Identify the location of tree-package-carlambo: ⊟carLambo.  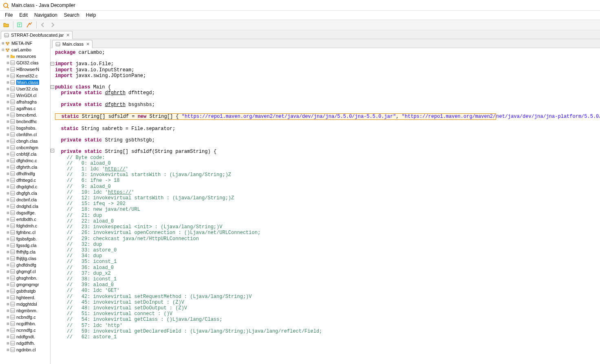
(25, 50).